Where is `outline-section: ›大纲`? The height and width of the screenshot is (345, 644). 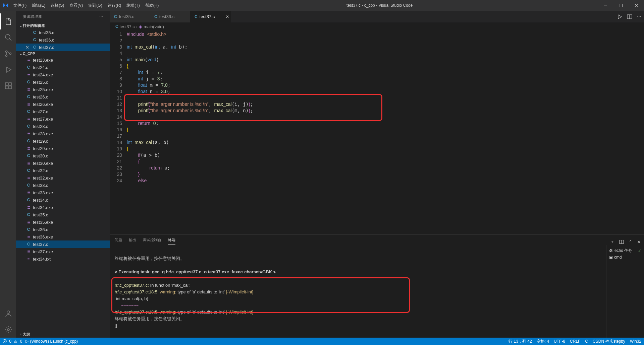
outline-section: ›大纲 is located at coordinates (63, 334).